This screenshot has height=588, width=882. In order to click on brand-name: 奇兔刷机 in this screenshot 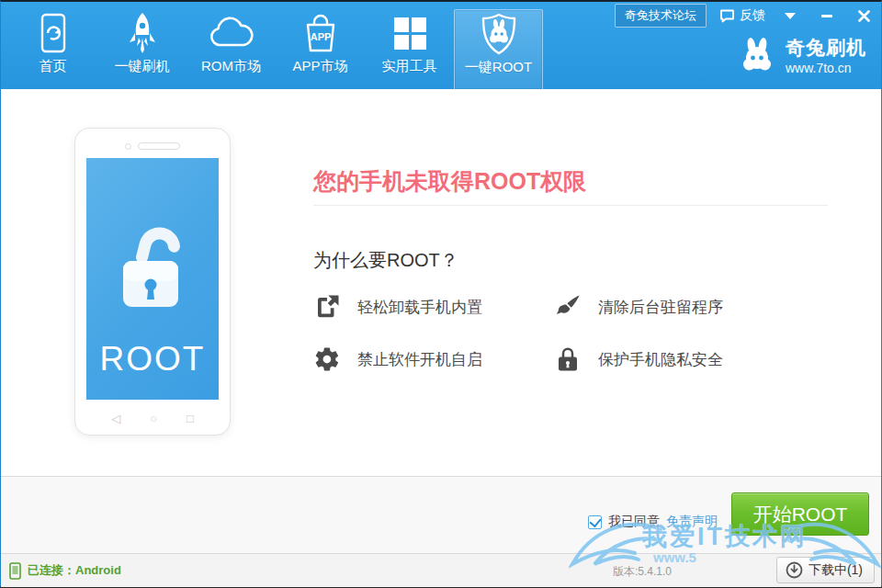, I will do `click(826, 48)`.